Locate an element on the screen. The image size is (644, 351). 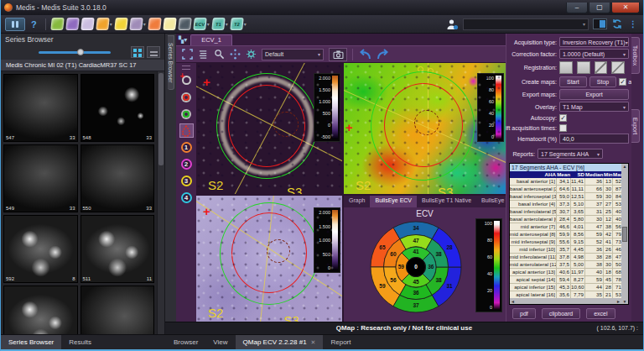
table-row: mid inferoseptal [9]55,69,15524173 is located at coordinates (565, 242).